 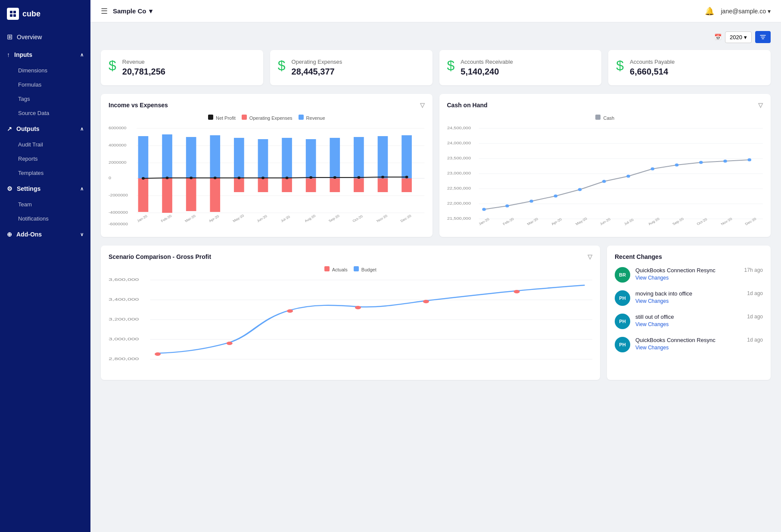 What do you see at coordinates (45, 219) in the screenshot?
I see `sidebar-item-notifications: Notifications` at bounding box center [45, 219].